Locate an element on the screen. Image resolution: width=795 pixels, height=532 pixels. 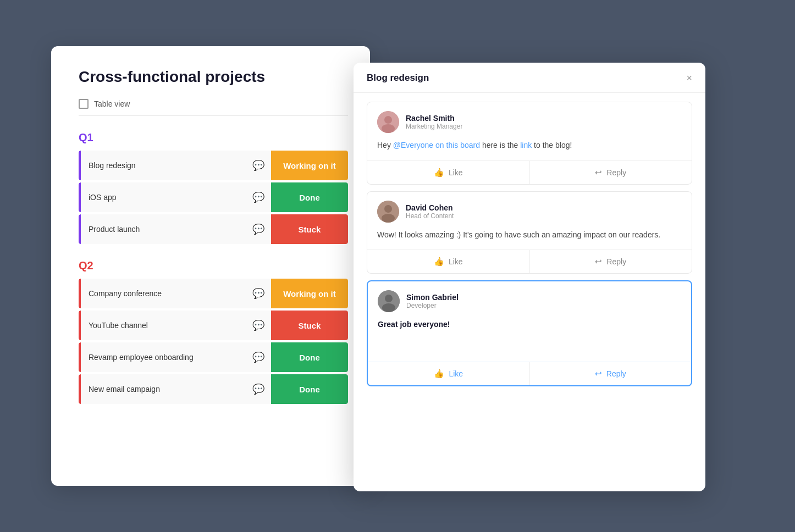
comment-body: David Cohen Head of Content Wow! It look… is located at coordinates (529, 221).